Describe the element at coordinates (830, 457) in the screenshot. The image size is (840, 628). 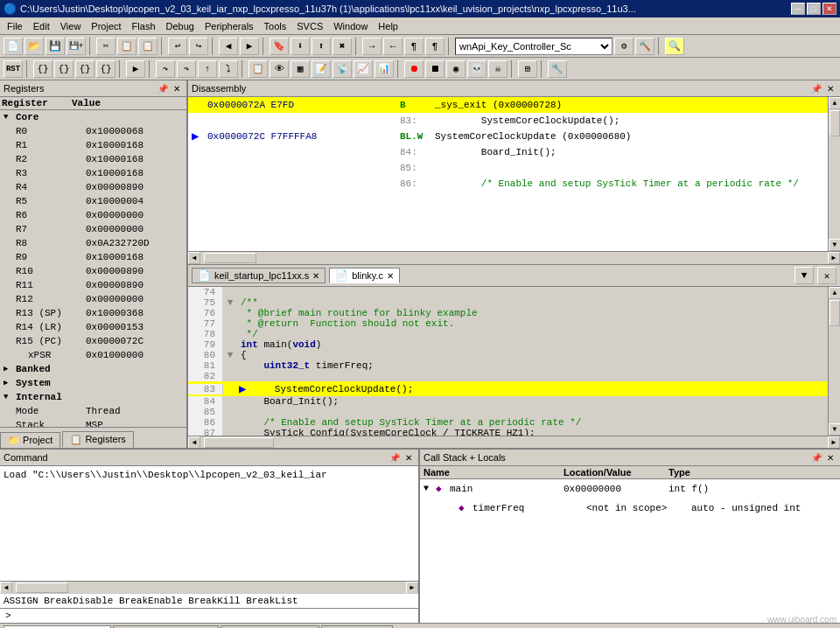
I see `callstack-close-icon: ✕` at that location.